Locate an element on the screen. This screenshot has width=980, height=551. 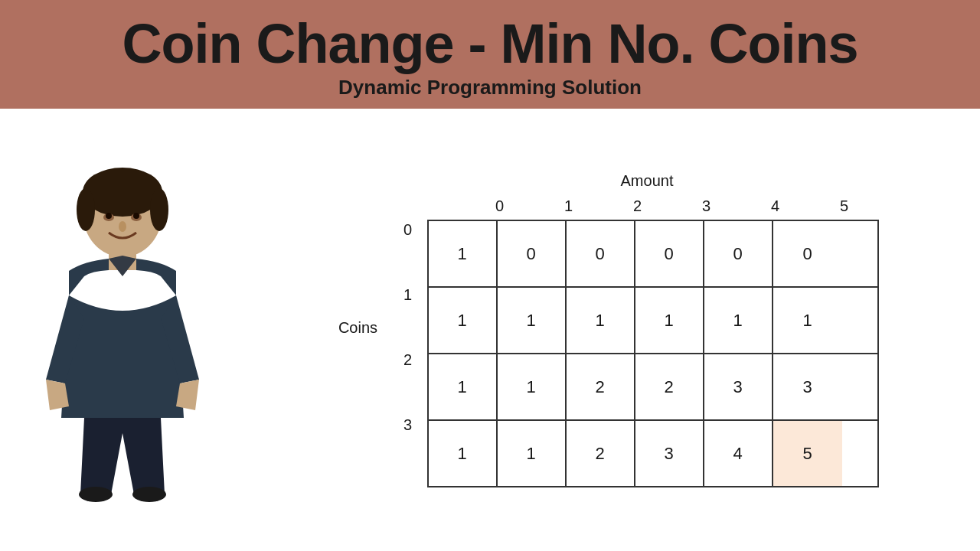
cell-1-3: 1 is located at coordinates (670, 320).